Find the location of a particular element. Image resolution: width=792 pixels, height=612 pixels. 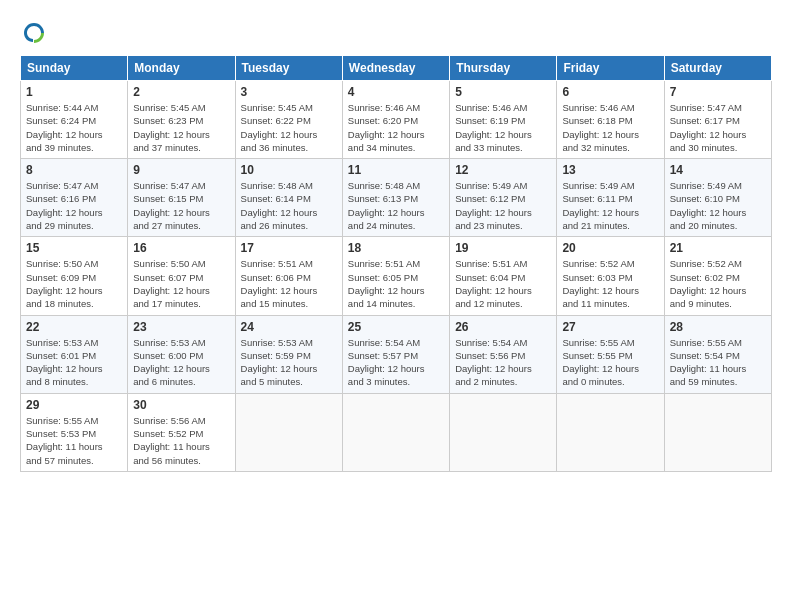

table-cell: 22Sunrise: 5:53 AMSunset: 6:01 PMDayligh… is located at coordinates (74, 354).